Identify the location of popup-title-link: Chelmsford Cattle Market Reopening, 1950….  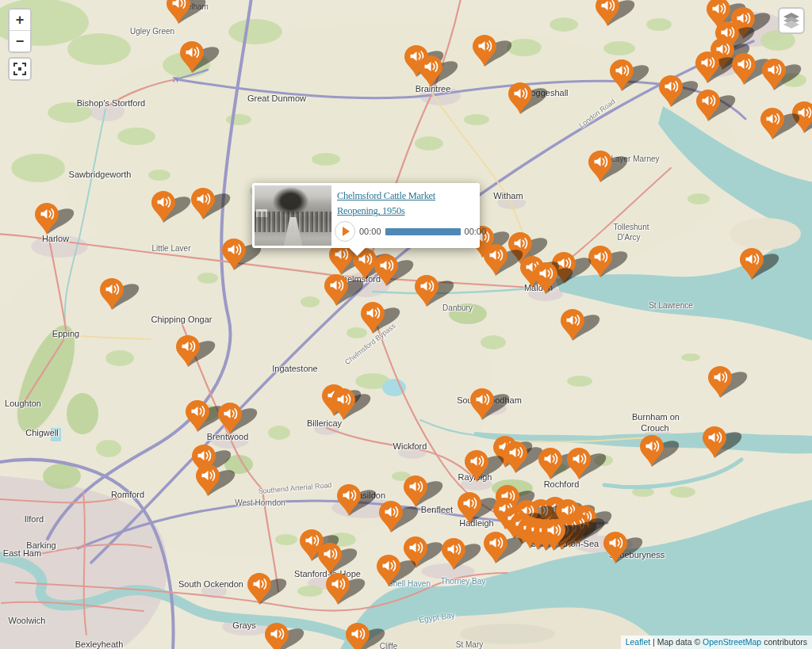
(405, 204).